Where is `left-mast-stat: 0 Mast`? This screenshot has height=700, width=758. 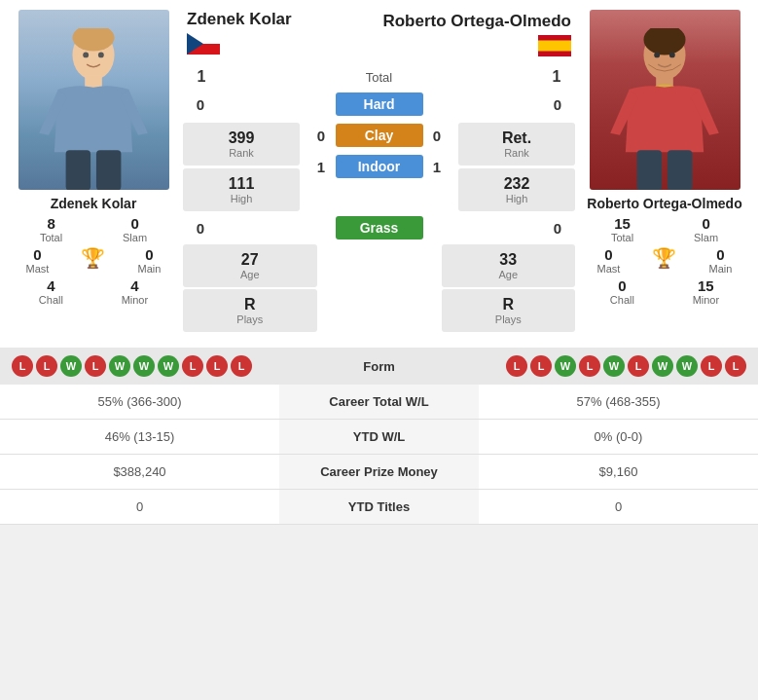 left-mast-stat: 0 Mast is located at coordinates (38, 261).